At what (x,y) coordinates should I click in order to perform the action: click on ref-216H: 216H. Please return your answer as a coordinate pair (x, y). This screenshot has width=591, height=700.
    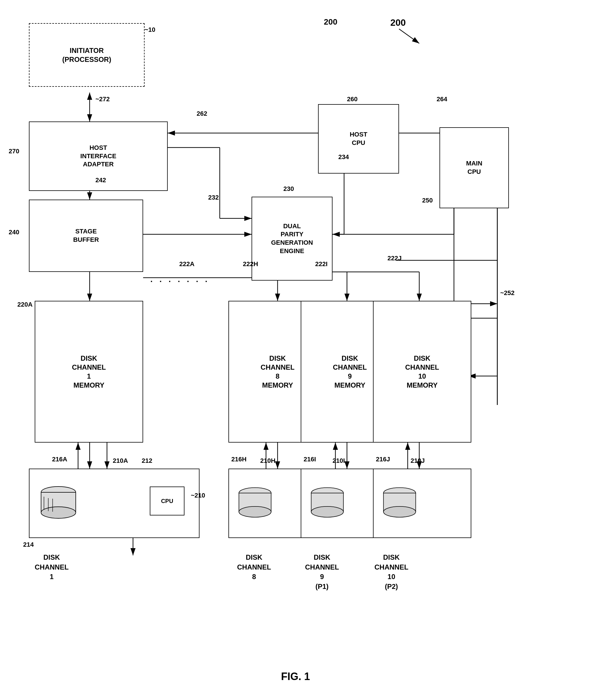
    Looking at the image, I should click on (239, 459).